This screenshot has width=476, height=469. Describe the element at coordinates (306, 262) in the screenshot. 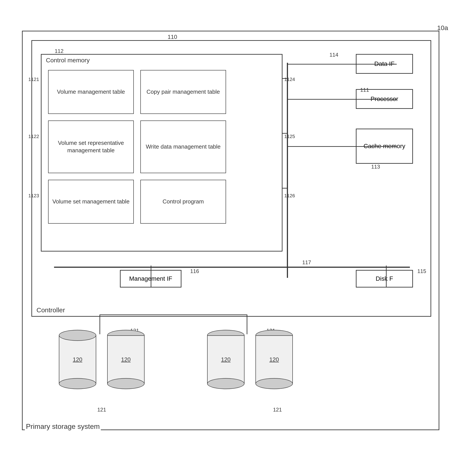

I see `ref-117: 117` at that location.